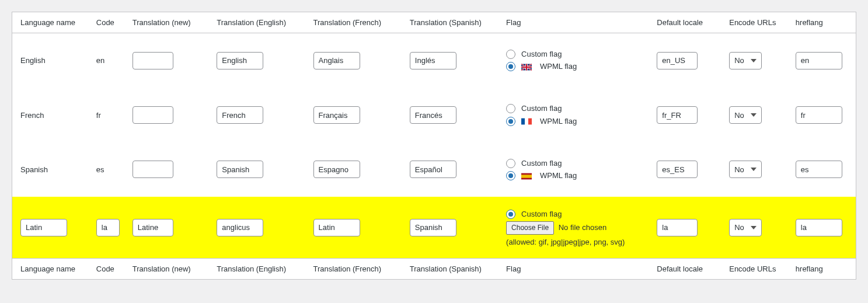  Describe the element at coordinates (51, 169) in the screenshot. I see `language-name-label: Spanish` at that location.